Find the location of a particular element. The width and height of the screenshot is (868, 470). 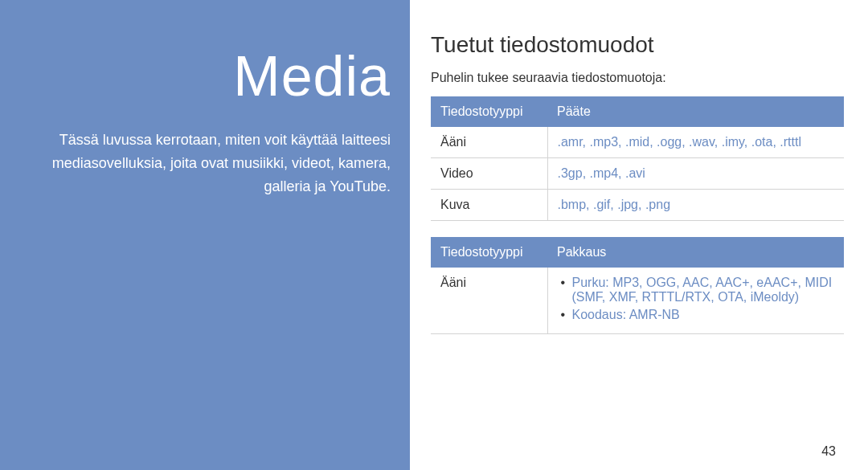

main-heading: Tuetut tiedostomuodot is located at coordinates (637, 45).